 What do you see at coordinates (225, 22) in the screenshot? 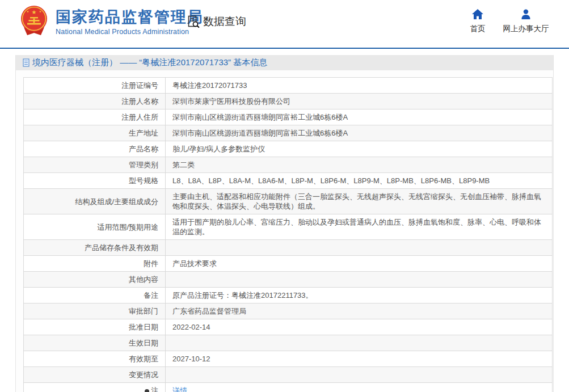
I see `data-query-label: 数据查询` at bounding box center [225, 22].